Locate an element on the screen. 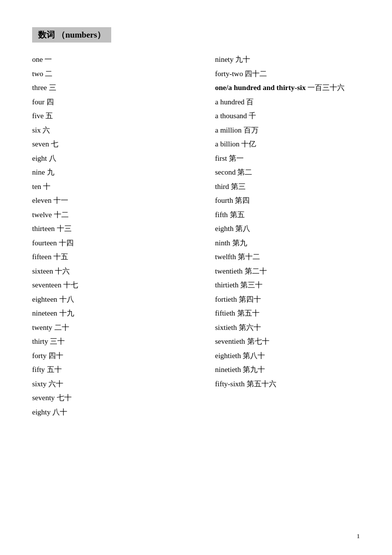 This screenshot has height=555, width=392. chinese-word: 十五 is located at coordinates (61, 257).